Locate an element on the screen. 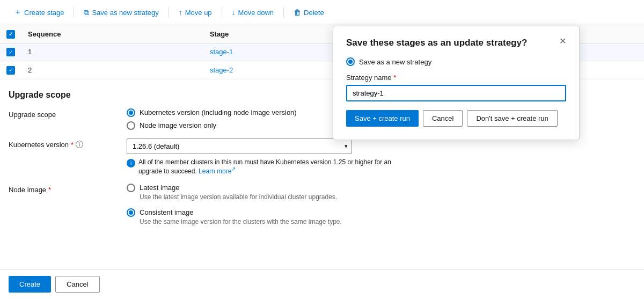  plus-icon: ＋ is located at coordinates (18, 12).